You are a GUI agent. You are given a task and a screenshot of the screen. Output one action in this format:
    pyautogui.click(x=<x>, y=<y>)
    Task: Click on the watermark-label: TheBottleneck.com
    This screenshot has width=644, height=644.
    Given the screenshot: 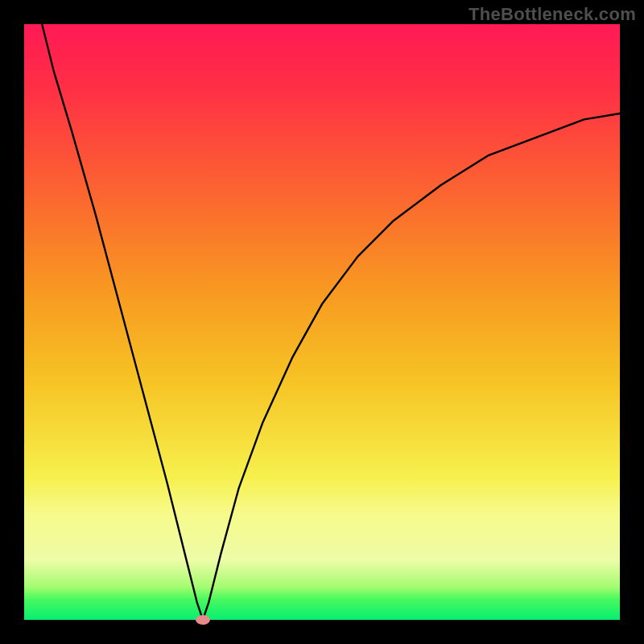 What is the action you would take?
    pyautogui.click(x=552, y=14)
    